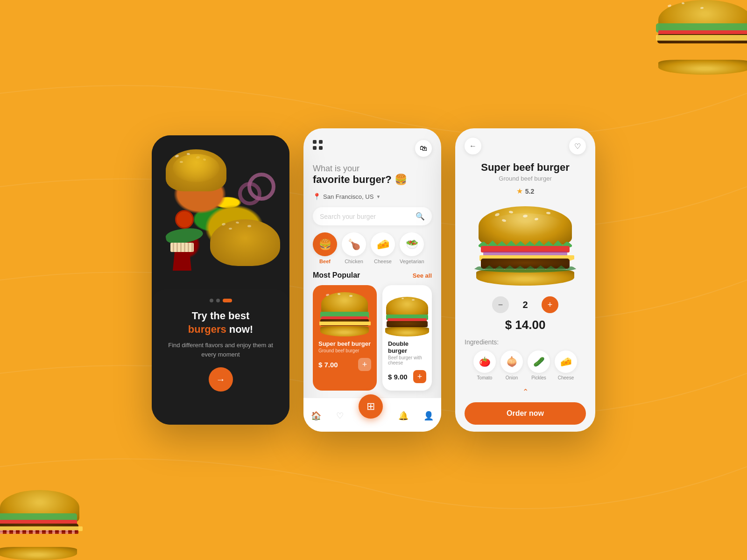  I want to click on tomato-decoration, so click(184, 219).